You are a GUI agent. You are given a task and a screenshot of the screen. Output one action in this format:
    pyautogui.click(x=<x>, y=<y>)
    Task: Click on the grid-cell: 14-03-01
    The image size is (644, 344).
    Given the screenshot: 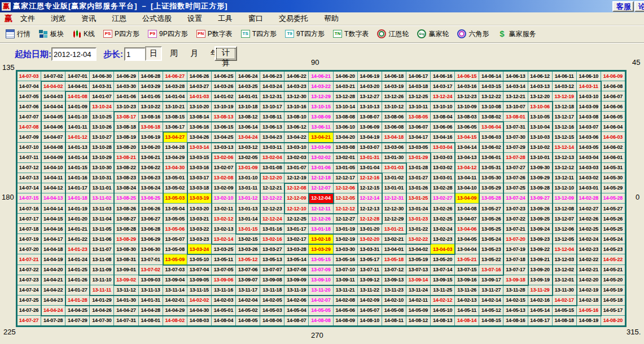 What is the action you would take?
    pyautogui.click(x=589, y=188)
    